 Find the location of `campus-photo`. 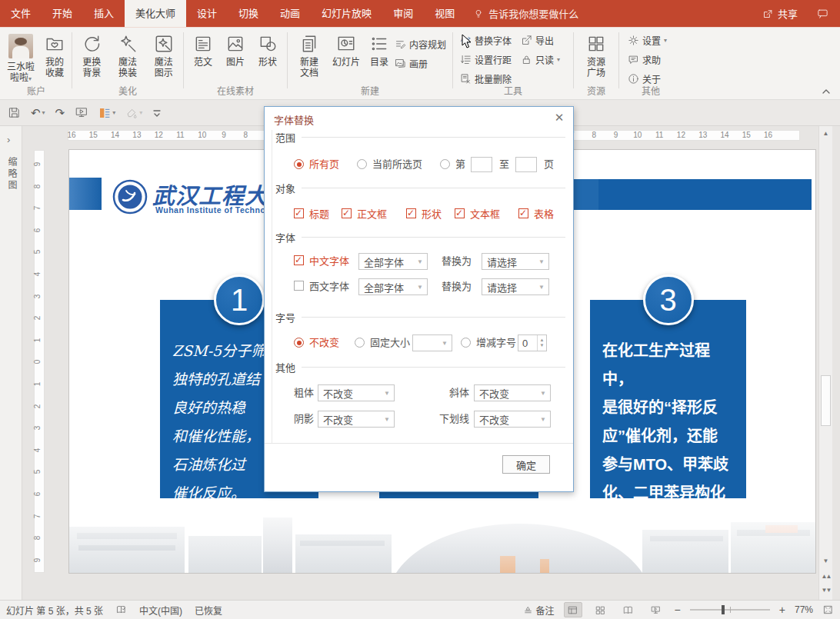

campus-photo is located at coordinates (442, 537).